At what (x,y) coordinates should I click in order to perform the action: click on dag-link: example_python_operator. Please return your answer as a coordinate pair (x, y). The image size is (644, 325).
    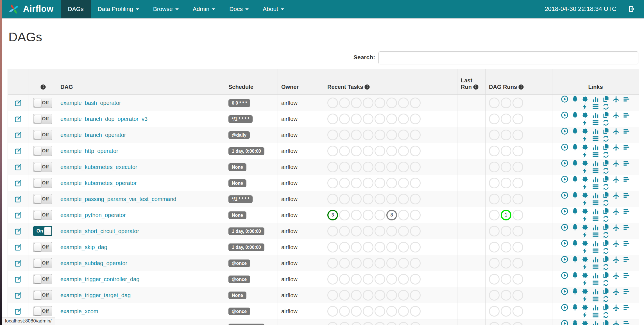
    Looking at the image, I should click on (93, 215).